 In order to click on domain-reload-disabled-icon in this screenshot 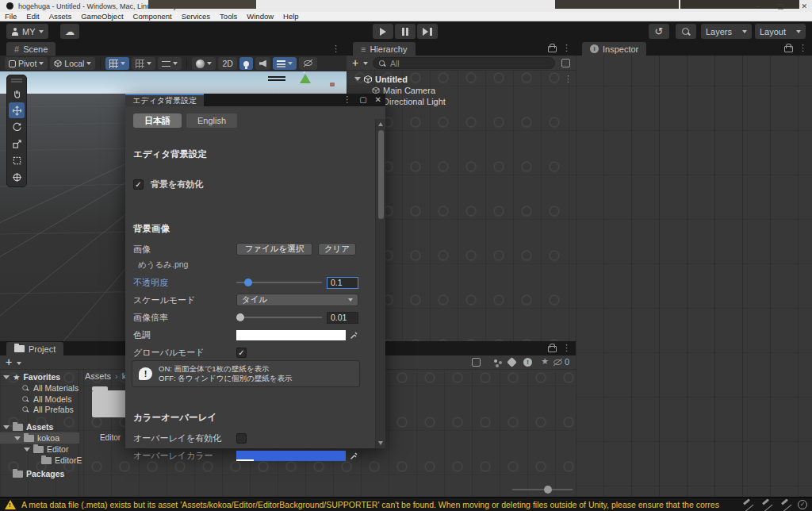, I will do `click(766, 505)`.